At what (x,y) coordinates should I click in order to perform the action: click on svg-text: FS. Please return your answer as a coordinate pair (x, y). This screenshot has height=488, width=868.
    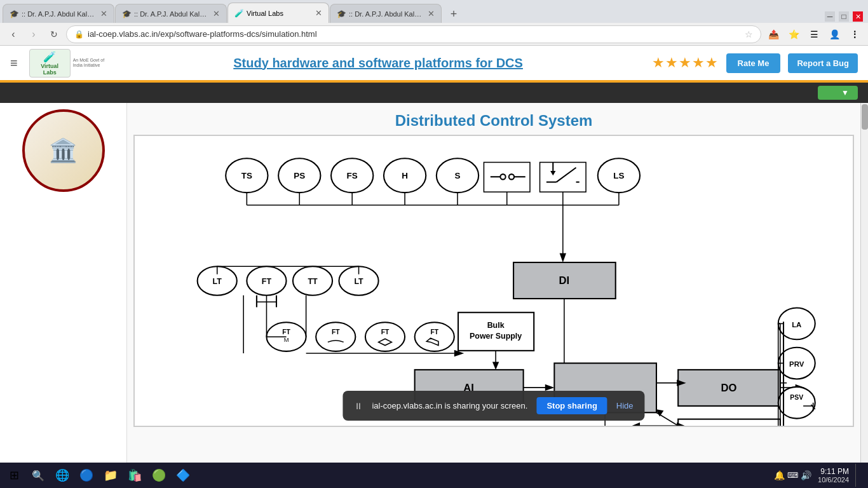
    Looking at the image, I should click on (352, 175).